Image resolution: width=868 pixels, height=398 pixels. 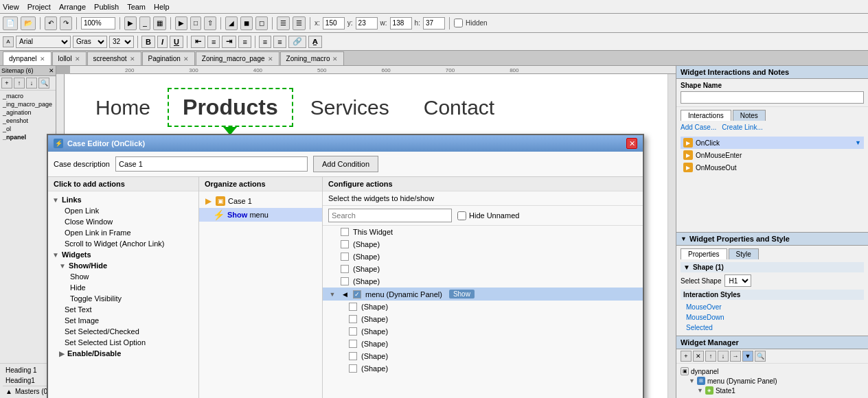 What do you see at coordinates (297, 42) in the screenshot?
I see `link-text-btn: 🔗` at bounding box center [297, 42].